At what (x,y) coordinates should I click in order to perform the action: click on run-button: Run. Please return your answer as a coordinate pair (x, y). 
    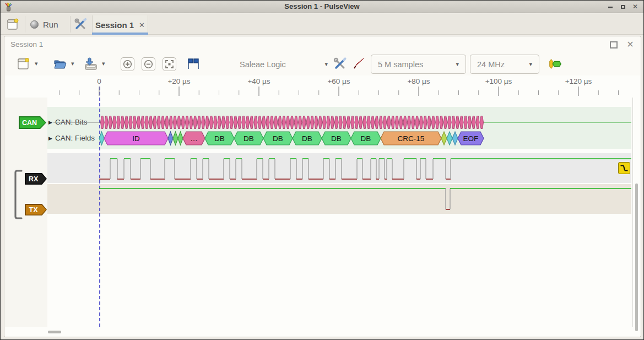
    Looking at the image, I should click on (44, 24).